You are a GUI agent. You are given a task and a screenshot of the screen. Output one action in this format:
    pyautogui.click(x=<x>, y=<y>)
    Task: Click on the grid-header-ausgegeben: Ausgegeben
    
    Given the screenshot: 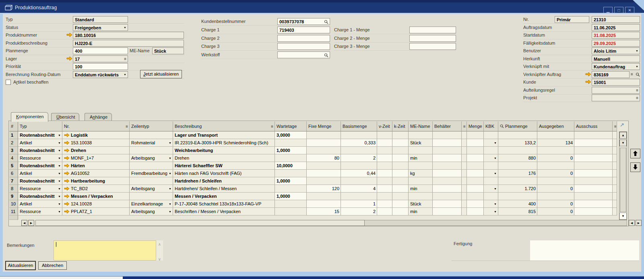 What is the action you would take?
    pyautogui.click(x=556, y=126)
    